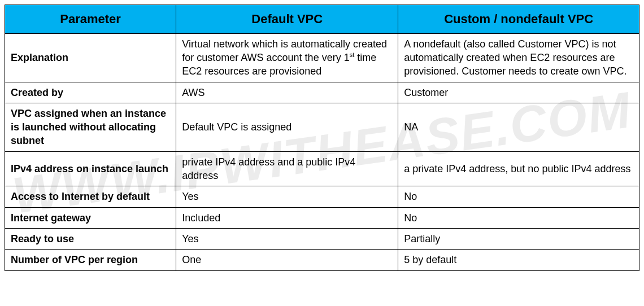  I want to click on header-parameter: Parameter, so click(90, 19).